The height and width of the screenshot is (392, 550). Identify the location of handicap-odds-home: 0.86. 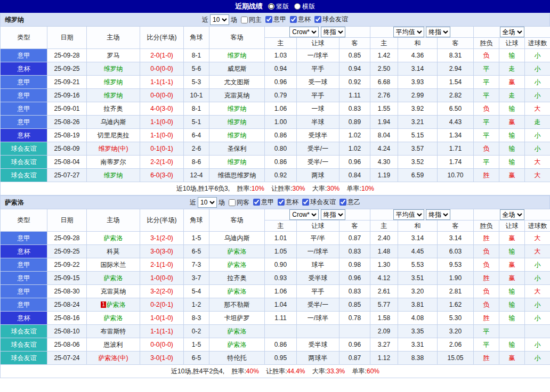
(281, 162).